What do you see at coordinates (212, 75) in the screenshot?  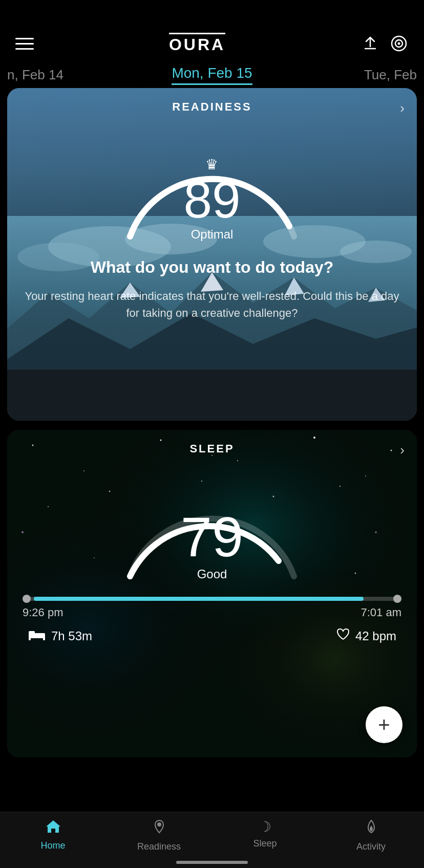 I see `date-navigation: n, Feb 14 Mon, Feb 15 Tue, Feb` at bounding box center [212, 75].